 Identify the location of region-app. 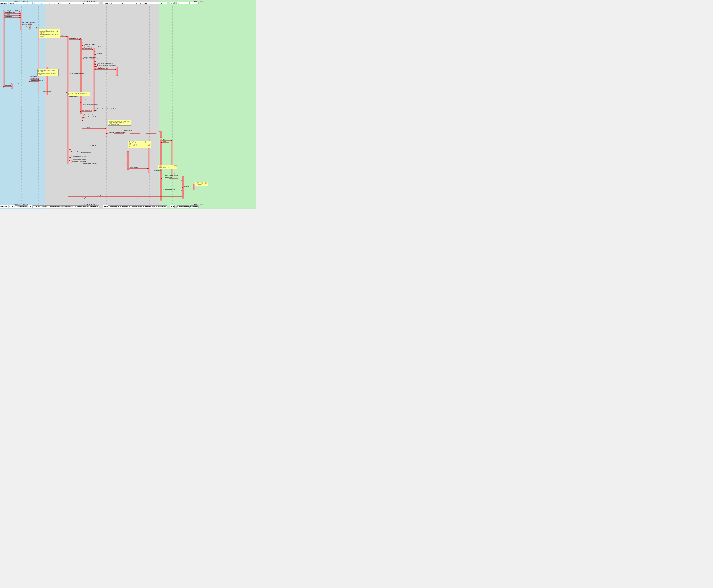
(207, 104).